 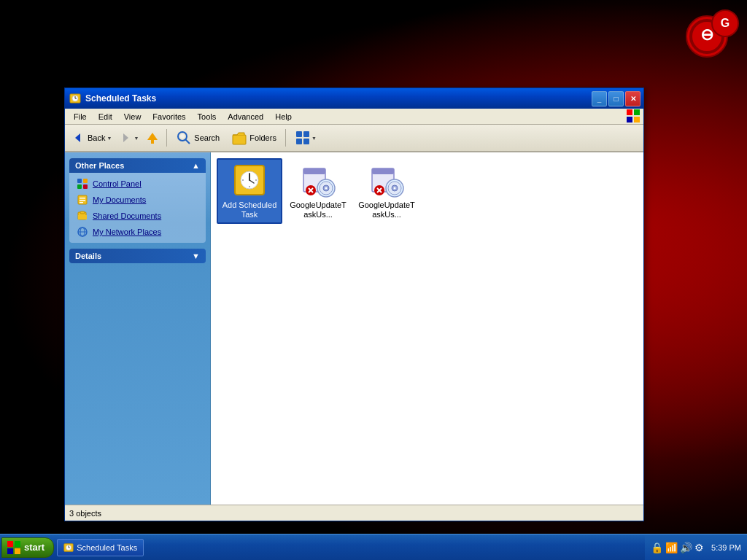 What do you see at coordinates (75, 98) in the screenshot?
I see `title-bar-icon` at bounding box center [75, 98].